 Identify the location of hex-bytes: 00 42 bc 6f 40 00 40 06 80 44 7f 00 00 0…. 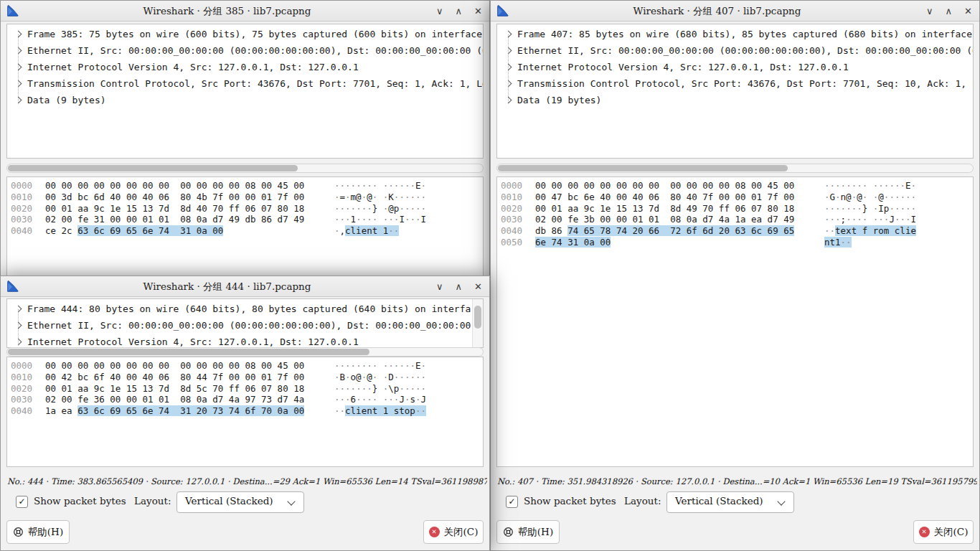
(175, 377).